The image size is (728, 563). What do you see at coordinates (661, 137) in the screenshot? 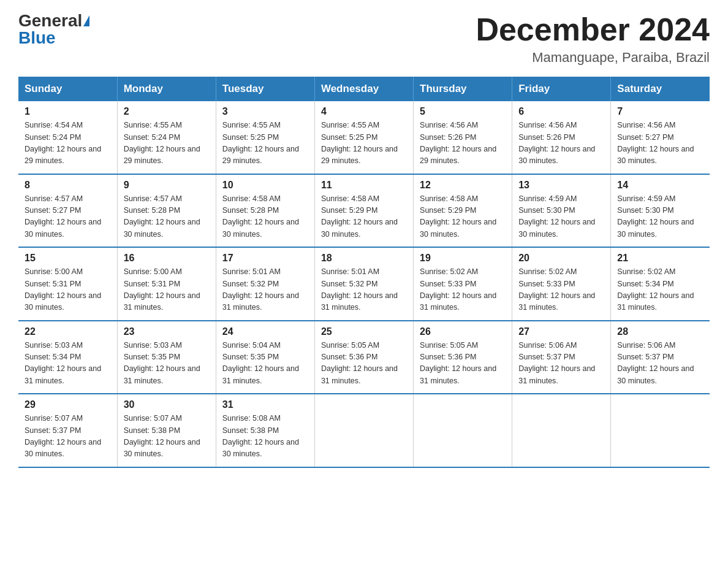
I see `day-cell: 7Sunrise: 4:56 AMSunset: 5:27 PMDaylight…` at bounding box center [661, 137].